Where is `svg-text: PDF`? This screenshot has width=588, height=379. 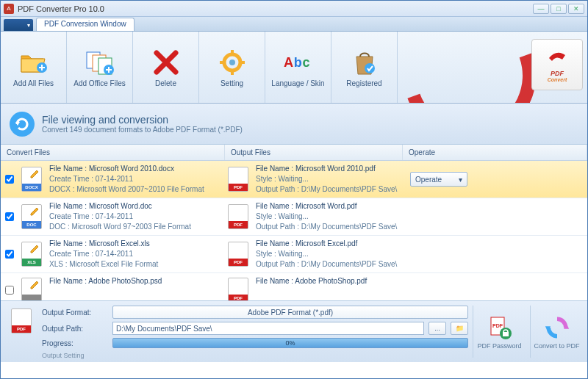 svg-text: PDF is located at coordinates (498, 326).